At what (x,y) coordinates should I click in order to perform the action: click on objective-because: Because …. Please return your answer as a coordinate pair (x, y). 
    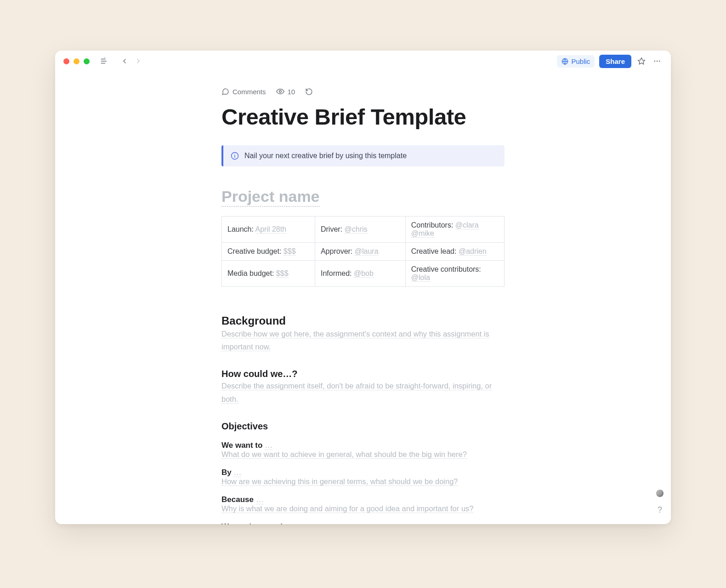
    Looking at the image, I should click on (363, 500).